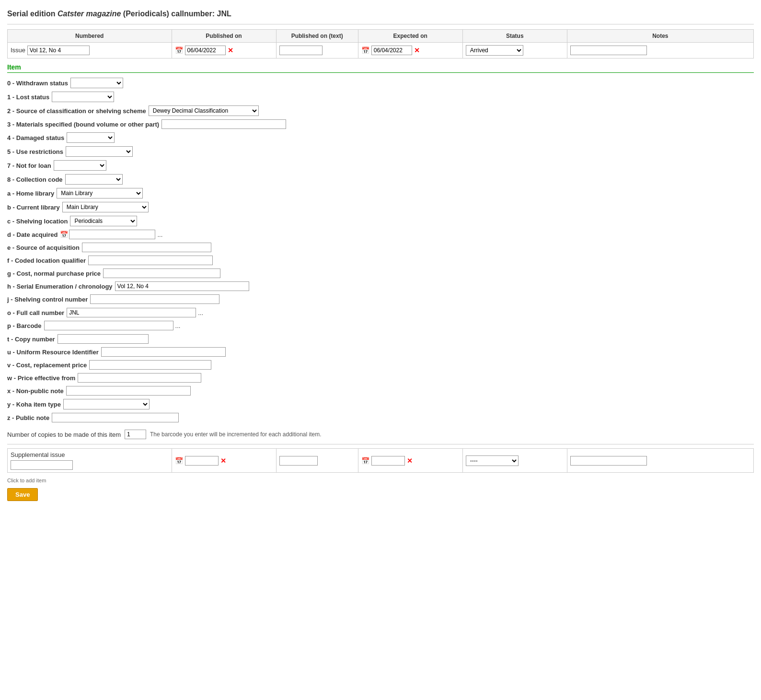 This screenshot has width=761, height=700. I want to click on supplemental-published-date-input, so click(202, 461).